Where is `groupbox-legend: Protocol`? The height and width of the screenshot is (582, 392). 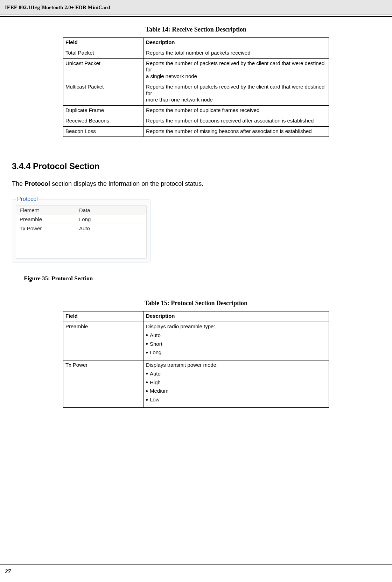
groupbox-legend: Protocol is located at coordinates (27, 199).